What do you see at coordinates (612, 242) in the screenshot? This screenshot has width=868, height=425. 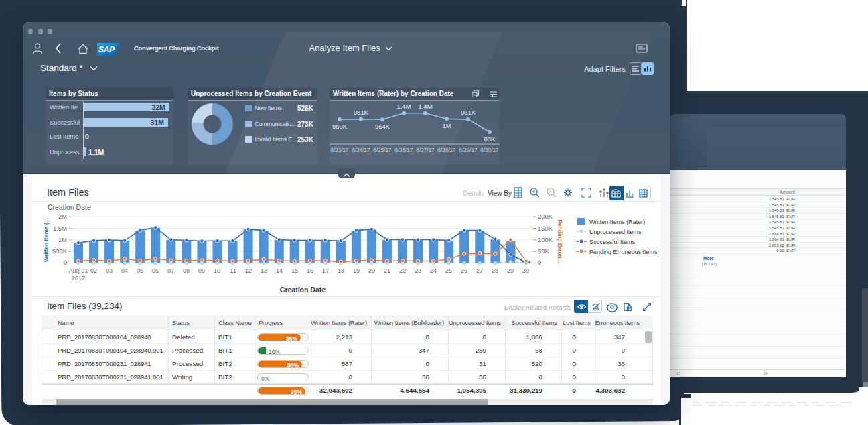 I see `svg-text: Successful Items` at bounding box center [612, 242].